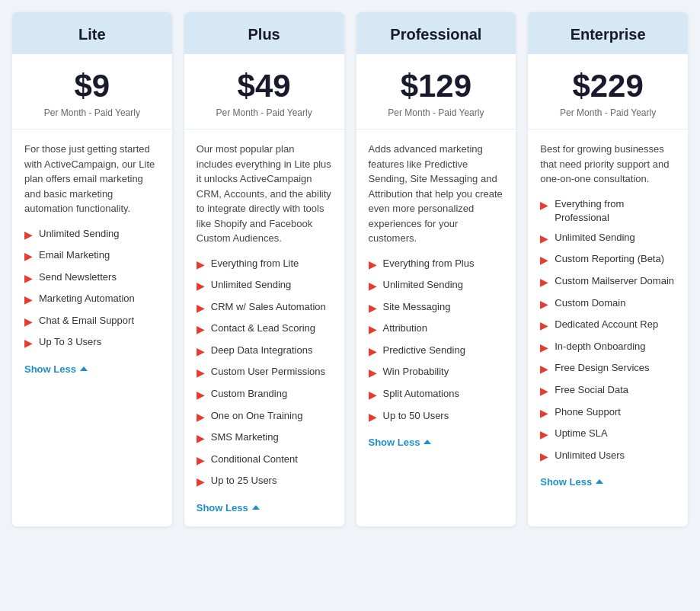 Image resolution: width=700 pixels, height=611 pixels. Describe the element at coordinates (92, 35) in the screenshot. I see `plan-name-lite: Lite` at that location.